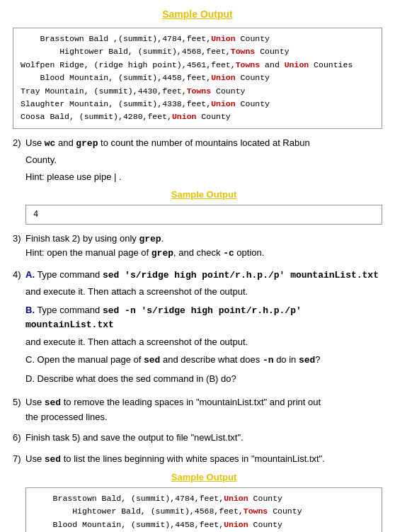 The width and height of the screenshot is (395, 532). I want to click on partC-text: C. Open the manual page of sed and descr…, so click(173, 360).